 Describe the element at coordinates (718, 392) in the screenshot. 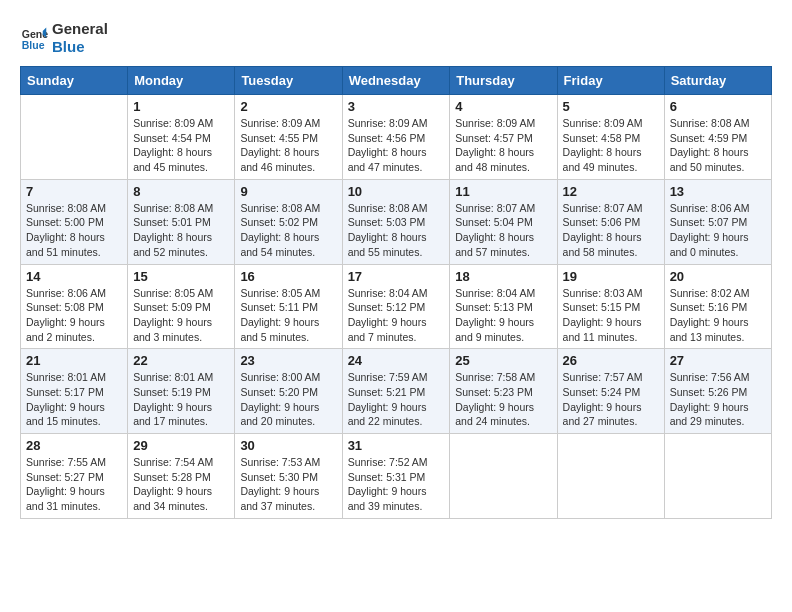

I see `day-cell: 27Sunrise: 7:56 AM Sunset: 5:26 PM Dayli…` at that location.